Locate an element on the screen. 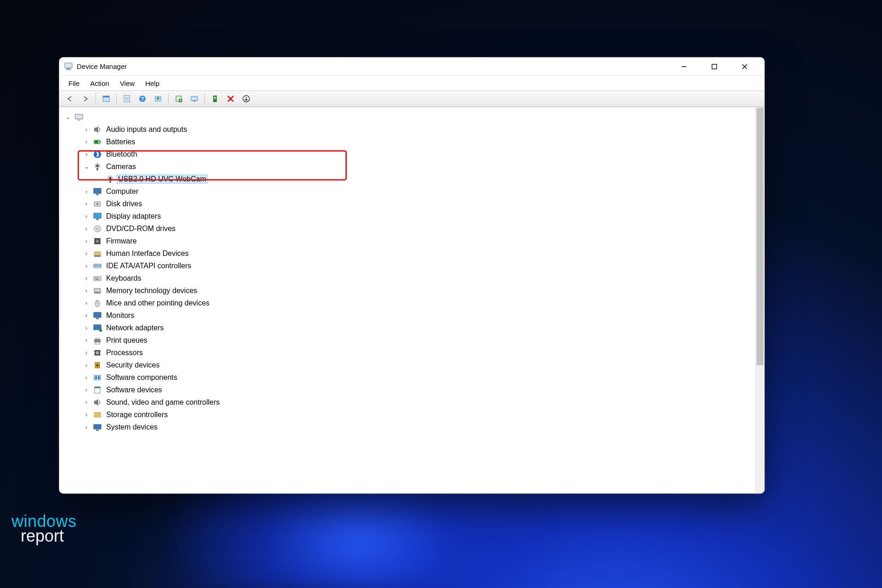 The image size is (882, 588). category-label: Monitors is located at coordinates (120, 316).